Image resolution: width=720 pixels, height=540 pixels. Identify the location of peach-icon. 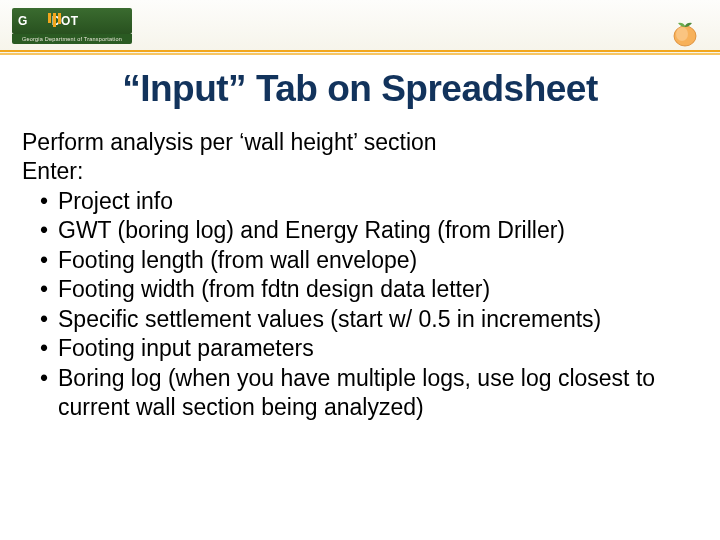
(685, 33).